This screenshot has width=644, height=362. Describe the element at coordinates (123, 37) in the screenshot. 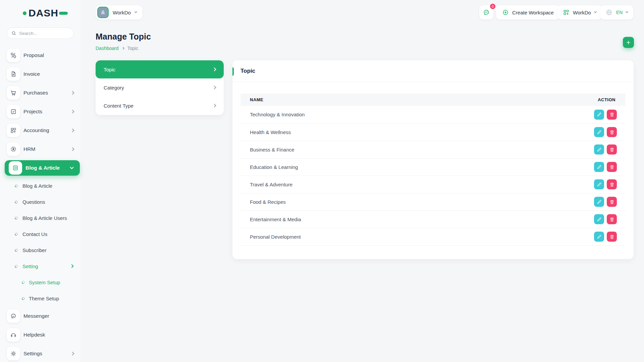

I see `page-title: Manage Topic` at that location.